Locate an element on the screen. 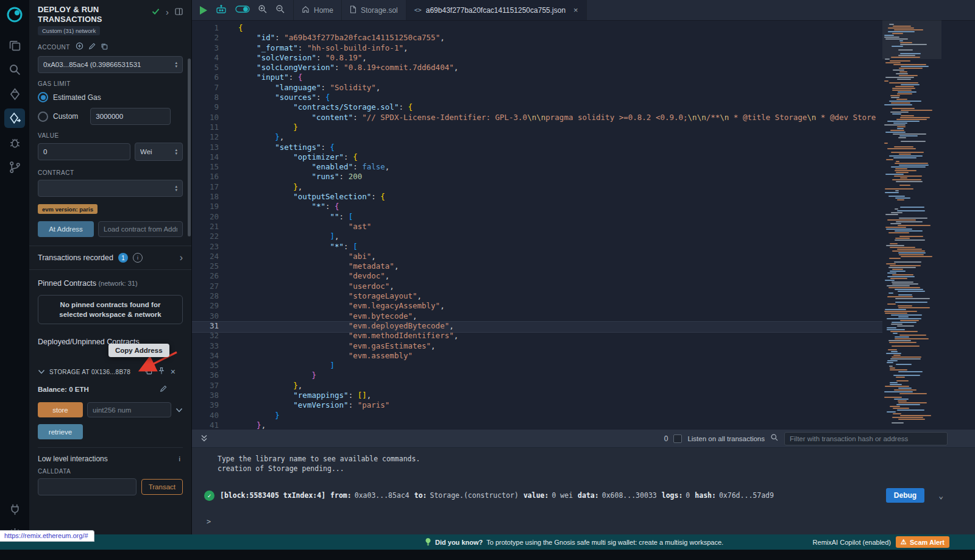 Image resolution: width=975 pixels, height=560 pixels. terminal-line: Type the library name to see available c… is located at coordinates (596, 459).